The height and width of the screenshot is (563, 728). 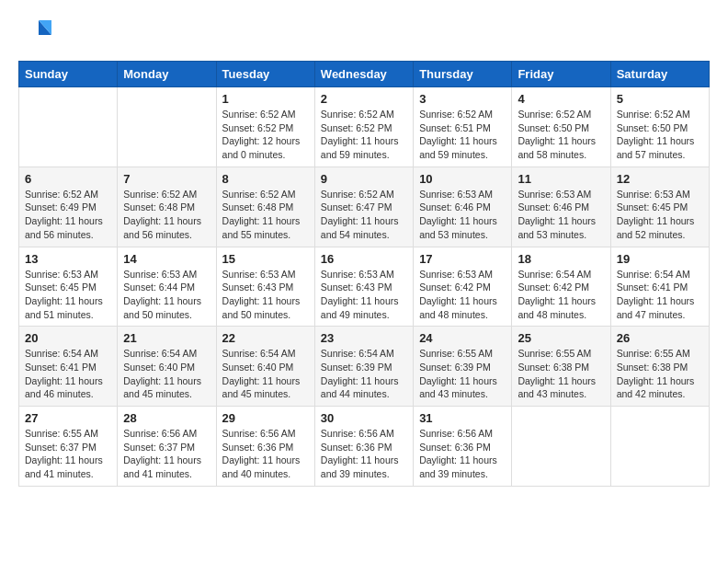 I want to click on cell-info: Sunrise: 6:54 AM Sunset: 6:40 PM Dayligh…, so click(x=266, y=373).